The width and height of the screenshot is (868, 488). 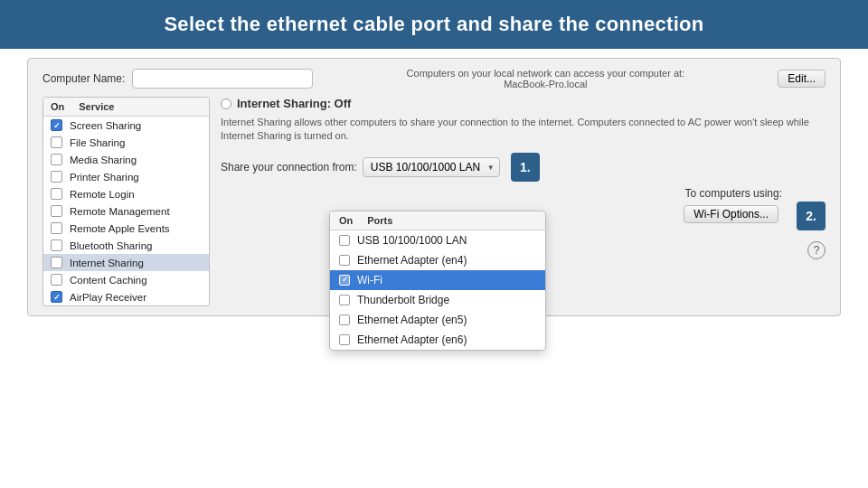 What do you see at coordinates (108, 280) in the screenshot?
I see `service-item-label: Content Caching` at bounding box center [108, 280].